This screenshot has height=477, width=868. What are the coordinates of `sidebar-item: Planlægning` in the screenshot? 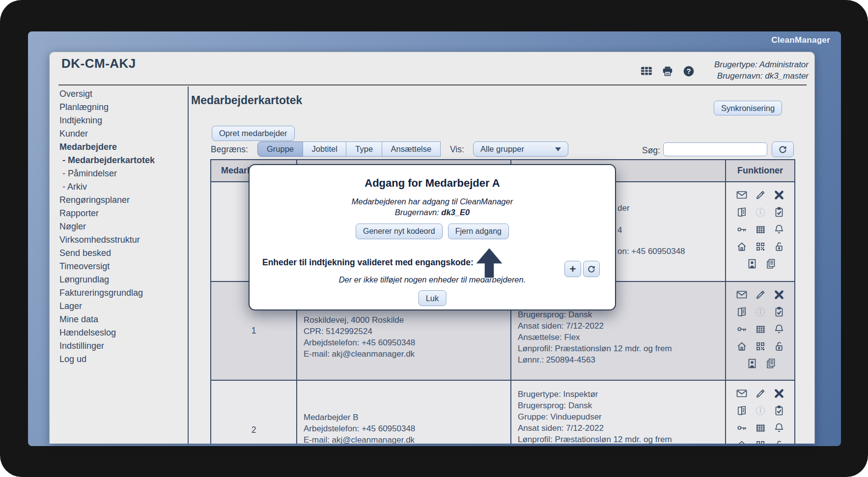 It's located at (122, 107).